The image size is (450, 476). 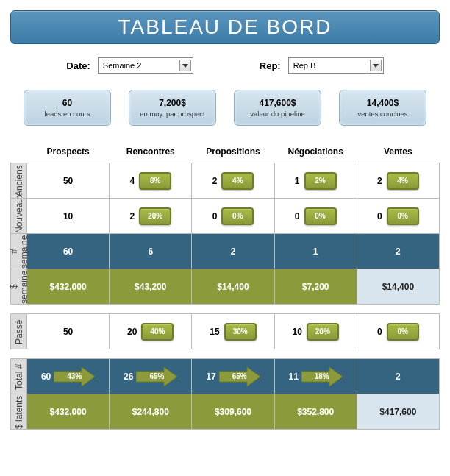 I want to click on col-propositions: Propositions, so click(x=233, y=153).